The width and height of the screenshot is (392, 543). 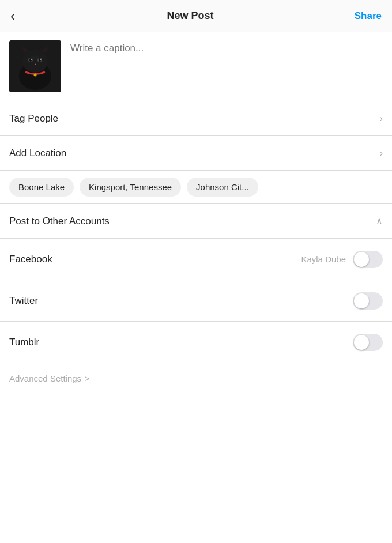 I want to click on tumblr-toggle-knob, so click(x=361, y=342).